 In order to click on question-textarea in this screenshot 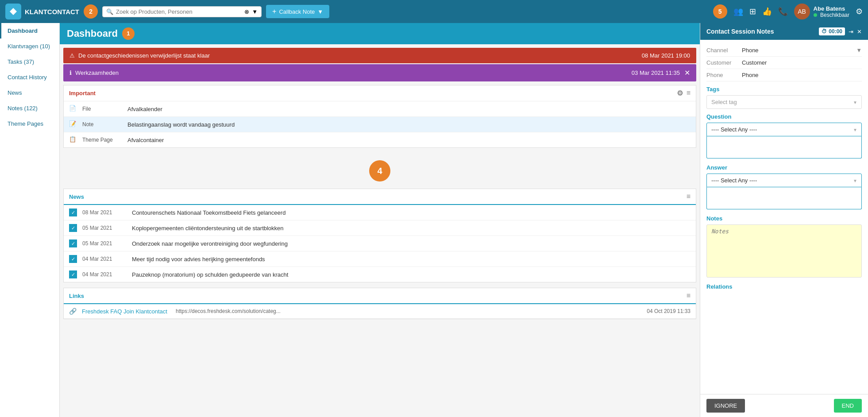, I will do `click(784, 147)`.